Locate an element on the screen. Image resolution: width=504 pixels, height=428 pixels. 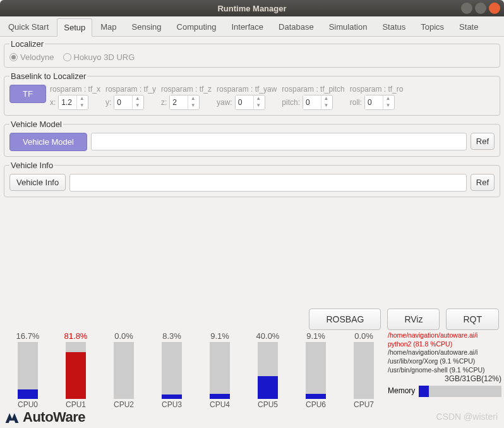
tf-param-label: rosparam : tf_y is located at coordinates (131, 89).